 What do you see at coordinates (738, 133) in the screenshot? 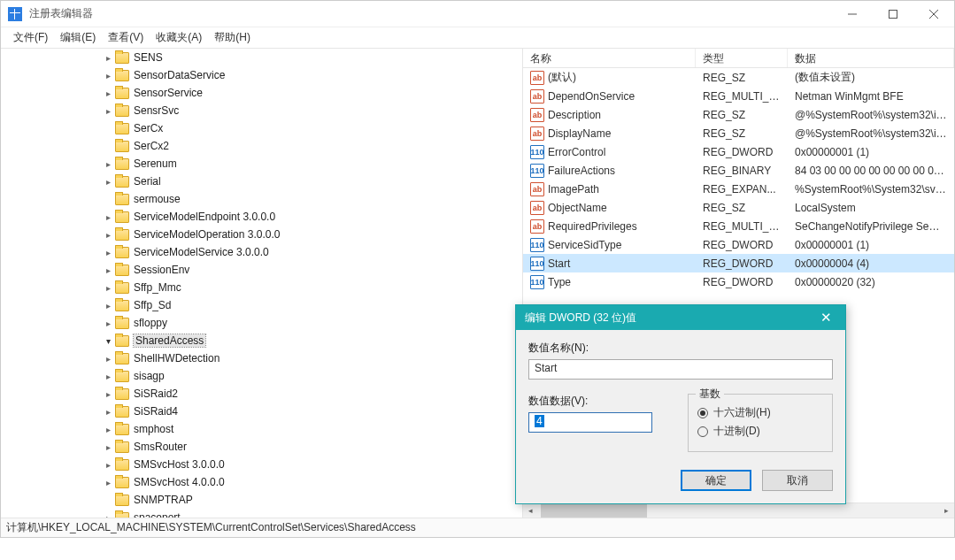
I see `value-row: abDisplayNameREG_SZ@%SystemRoot%\system3…` at bounding box center [738, 133].